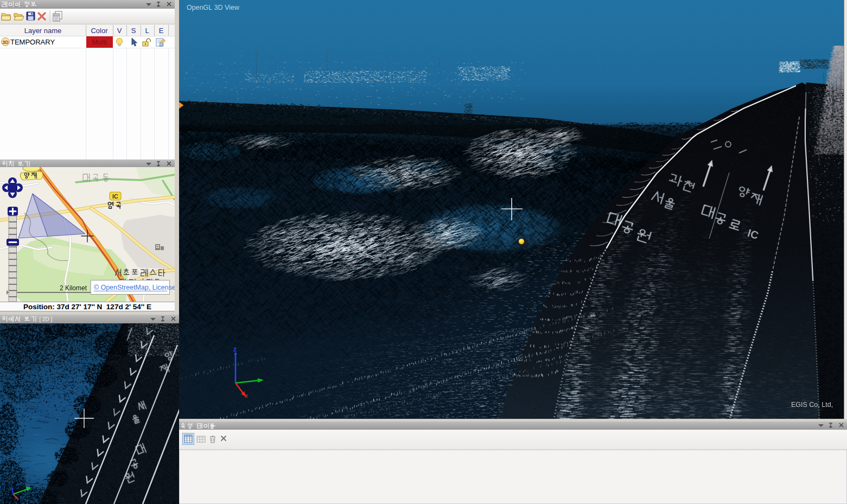  Describe the element at coordinates (147, 30) in the screenshot. I see `svg-text: L` at that location.